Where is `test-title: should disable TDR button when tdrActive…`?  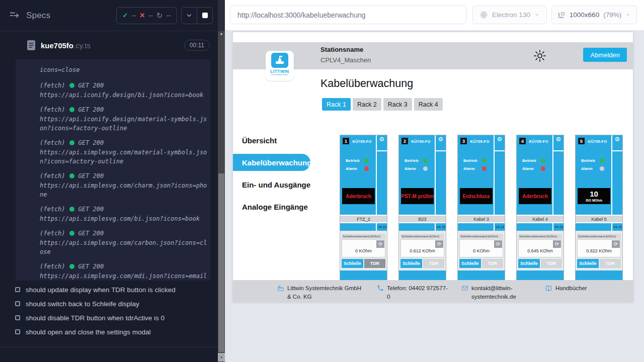
test-title: should disable TDR button when tdrActive… is located at coordinates (95, 318).